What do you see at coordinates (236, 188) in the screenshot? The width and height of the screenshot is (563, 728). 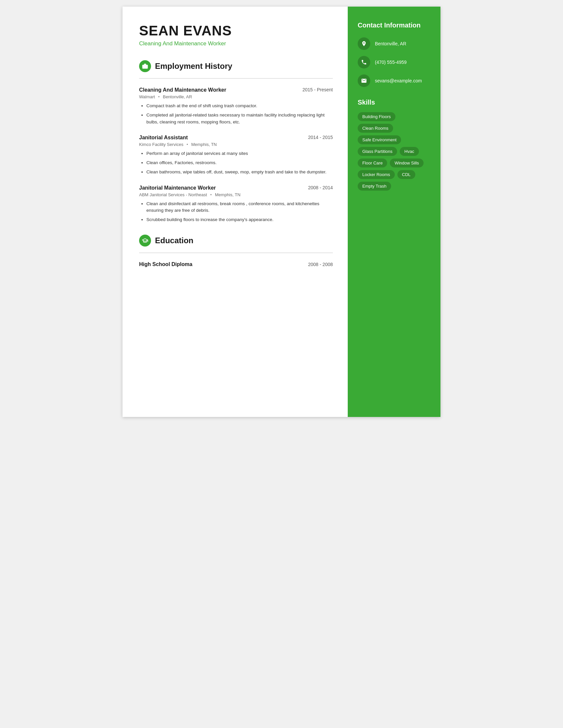 I see `job-header-3: Janitorial Maintenance Worker 2008 - 201…` at bounding box center [236, 188].